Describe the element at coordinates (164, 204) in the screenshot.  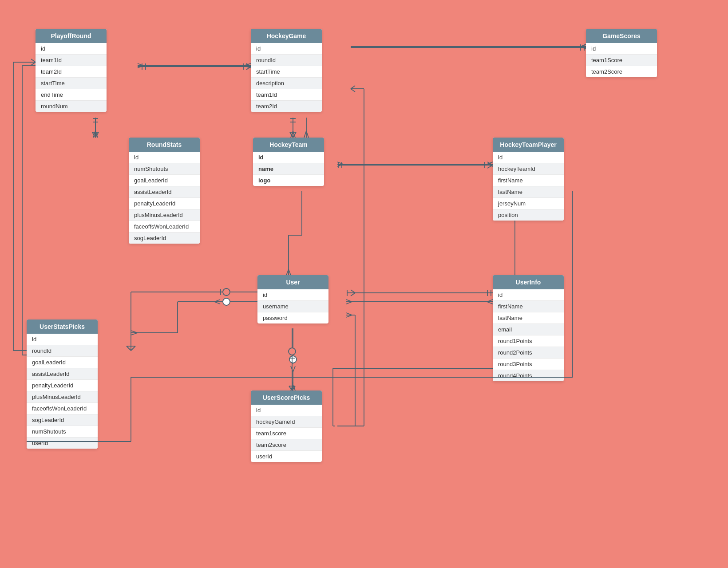
I see `field-penaltyLeaderId: penaltyLeaderId` at that location.